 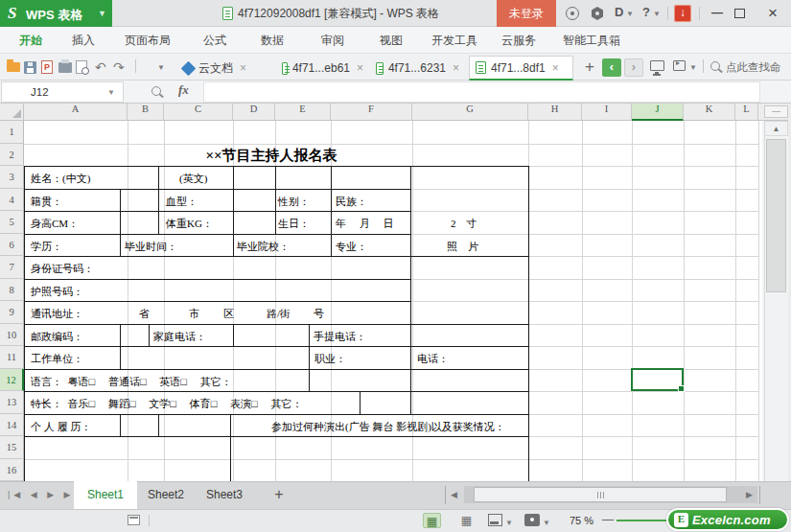 What do you see at coordinates (600, 495) in the screenshot?
I see `horizontal-scrollbar-thumb` at bounding box center [600, 495].